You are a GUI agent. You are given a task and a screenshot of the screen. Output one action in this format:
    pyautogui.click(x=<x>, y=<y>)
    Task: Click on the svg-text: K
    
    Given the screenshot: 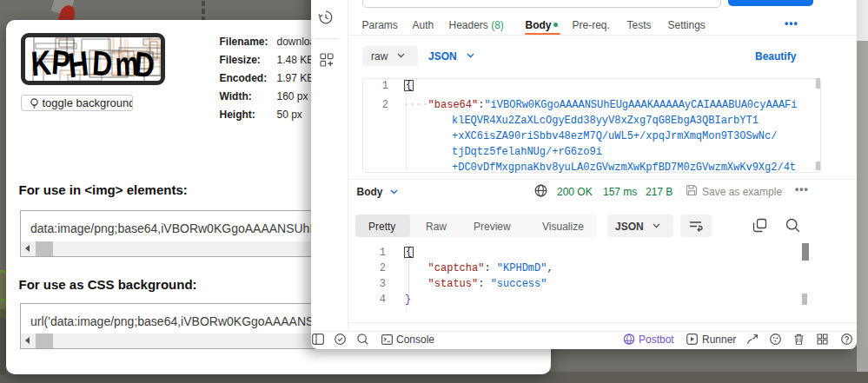 What is the action you would take?
    pyautogui.click(x=41, y=62)
    